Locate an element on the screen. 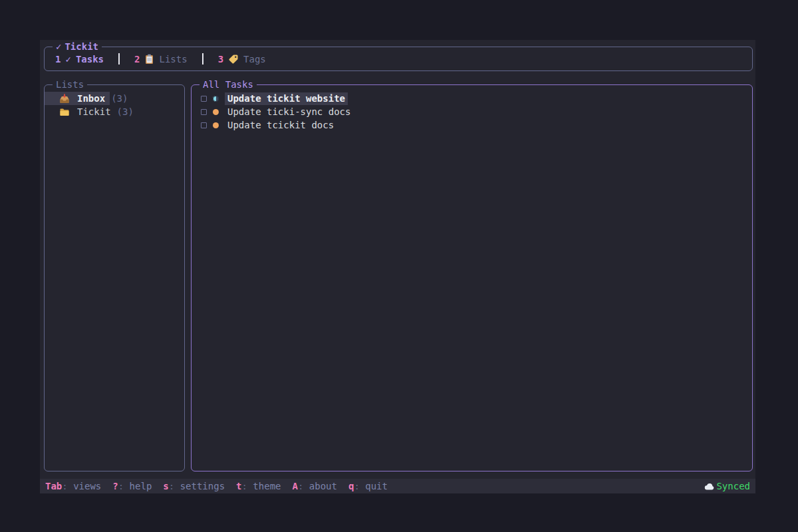 Image resolution: width=798 pixels, height=532 pixels. folder-icon is located at coordinates (65, 112).